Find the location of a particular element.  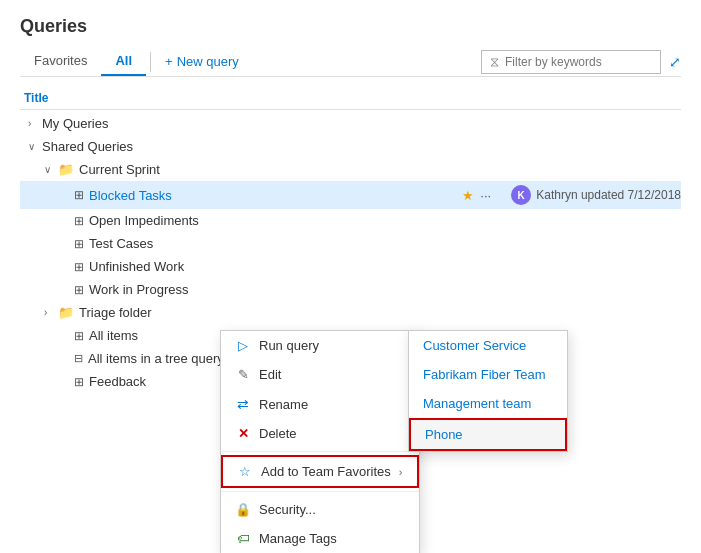

label-current-sprint: Current Sprint is located at coordinates (120, 170).